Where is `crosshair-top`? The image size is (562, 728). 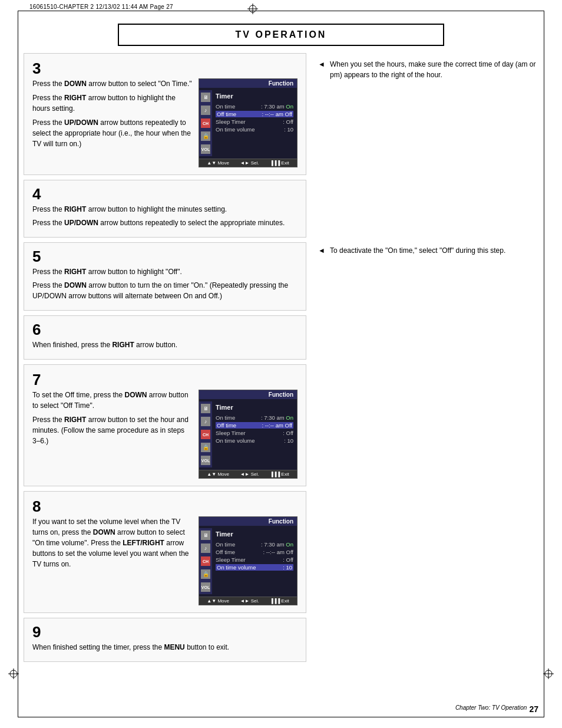 crosshair-top is located at coordinates (253, 9).